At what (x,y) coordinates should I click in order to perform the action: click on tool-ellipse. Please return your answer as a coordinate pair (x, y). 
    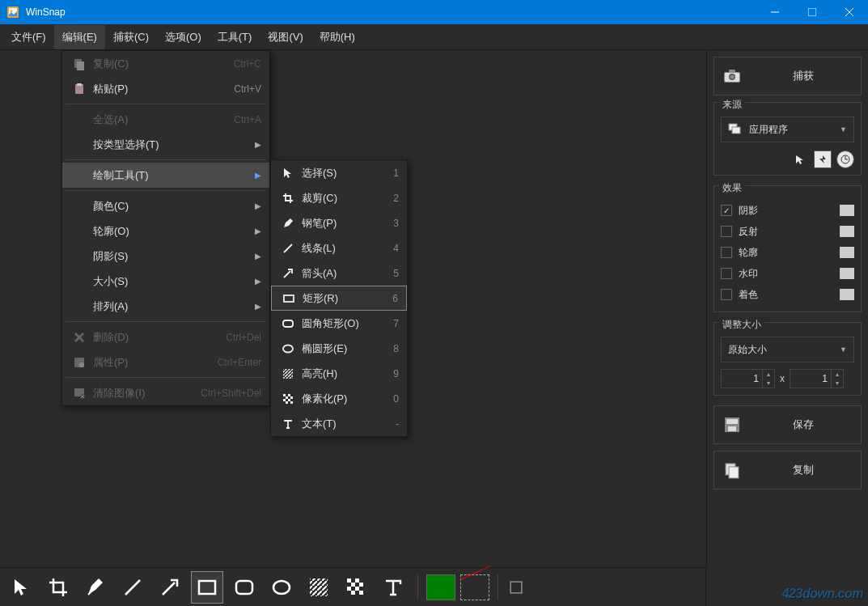
    Looking at the image, I should click on (282, 587).